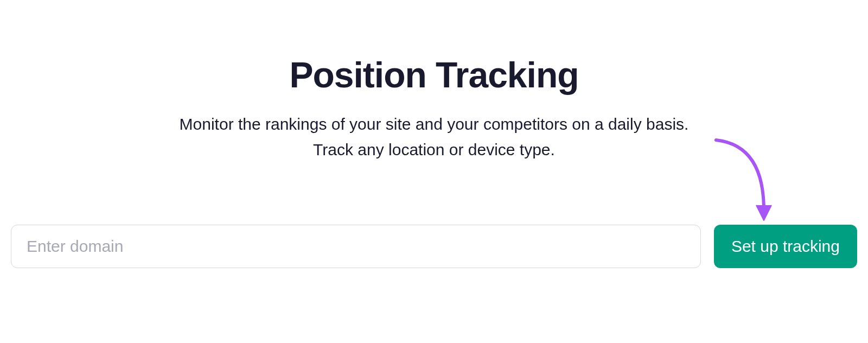  Describe the element at coordinates (434, 75) in the screenshot. I see `page-title: Position Tracking` at that location.